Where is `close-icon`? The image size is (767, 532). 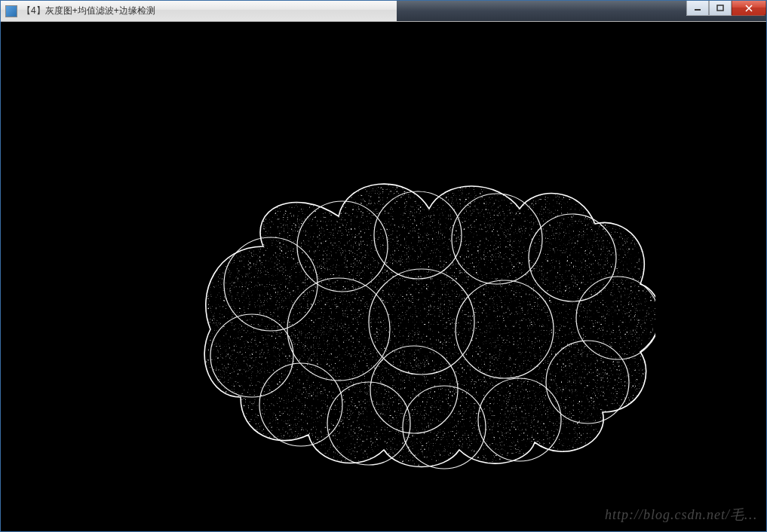 close-icon is located at coordinates (749, 8).